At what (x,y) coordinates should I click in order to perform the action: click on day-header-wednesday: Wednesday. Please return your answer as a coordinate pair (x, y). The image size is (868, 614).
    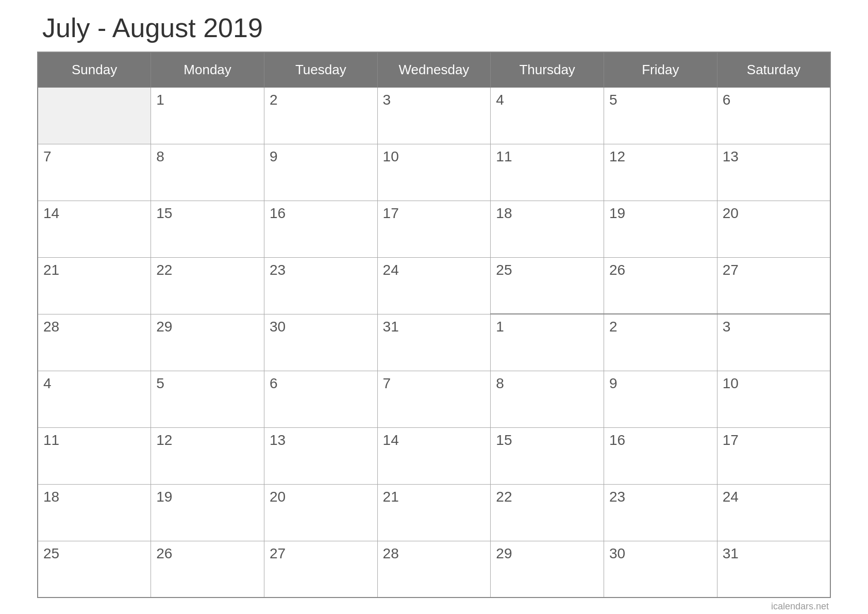
    Looking at the image, I should click on (434, 70).